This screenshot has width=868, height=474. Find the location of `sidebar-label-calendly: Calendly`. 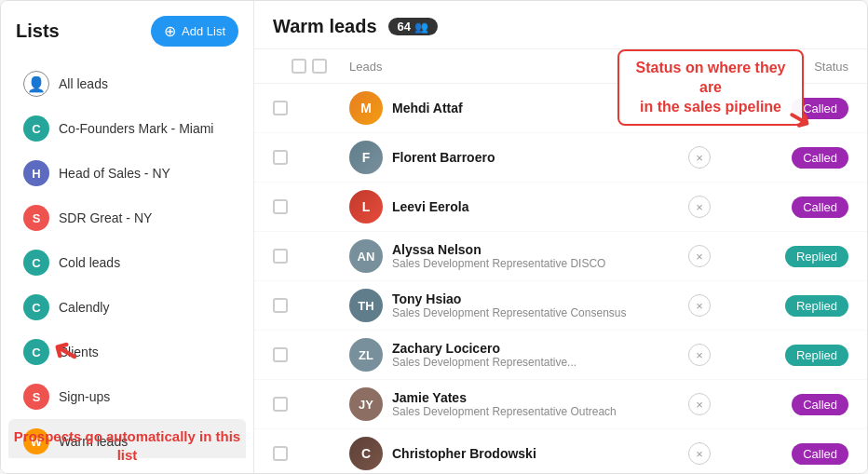

sidebar-label-calendly: Calendly is located at coordinates (84, 307).